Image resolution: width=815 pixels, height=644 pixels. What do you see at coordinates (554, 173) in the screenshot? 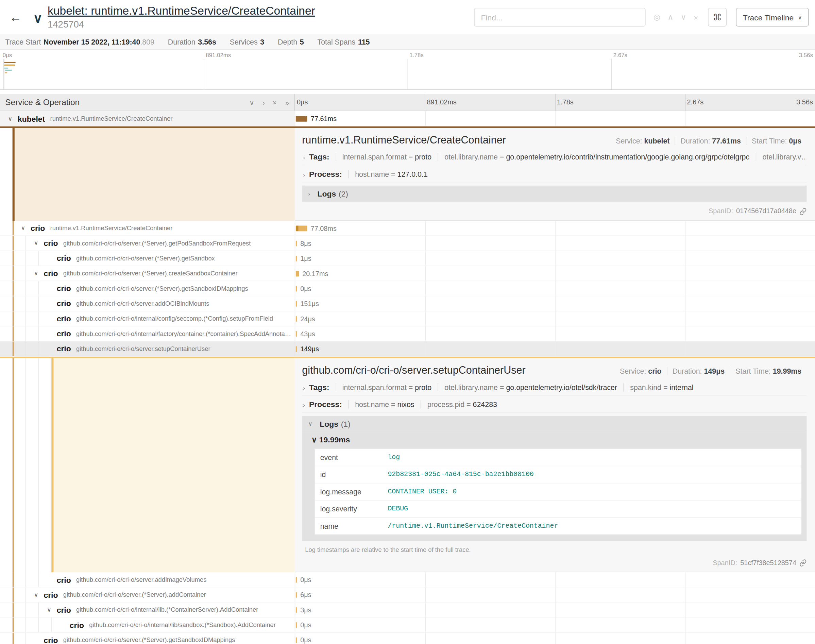
I see `process-accordion-row: ›Process:host.name = 127.0.0.1` at bounding box center [554, 173].